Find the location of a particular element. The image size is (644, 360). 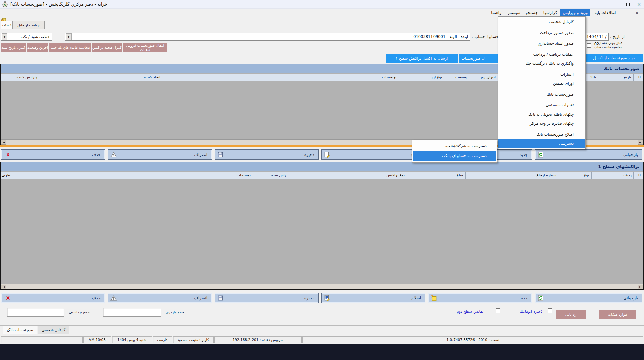

from-date-field: 1404/ 11 / 02 is located at coordinates (597, 37).